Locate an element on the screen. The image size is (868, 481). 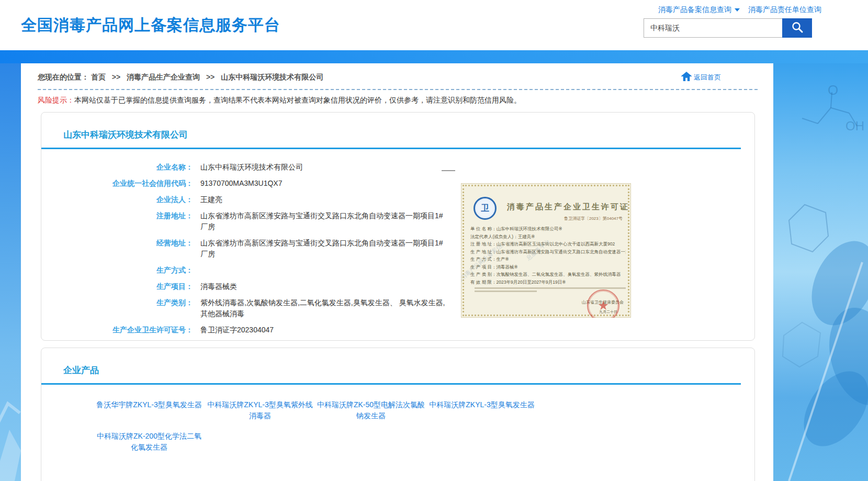
certificate-line: 生 产 类 别：次氯酸钠发生器、二氧化氯发生器、臭氧发生器、紫外线消毒器 is located at coordinates (548, 274).